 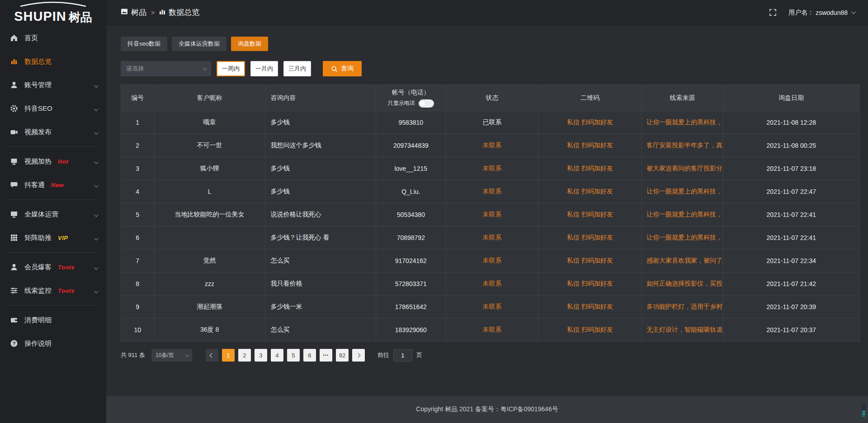 I want to click on page-ellipsis-button: •••, so click(x=326, y=355).